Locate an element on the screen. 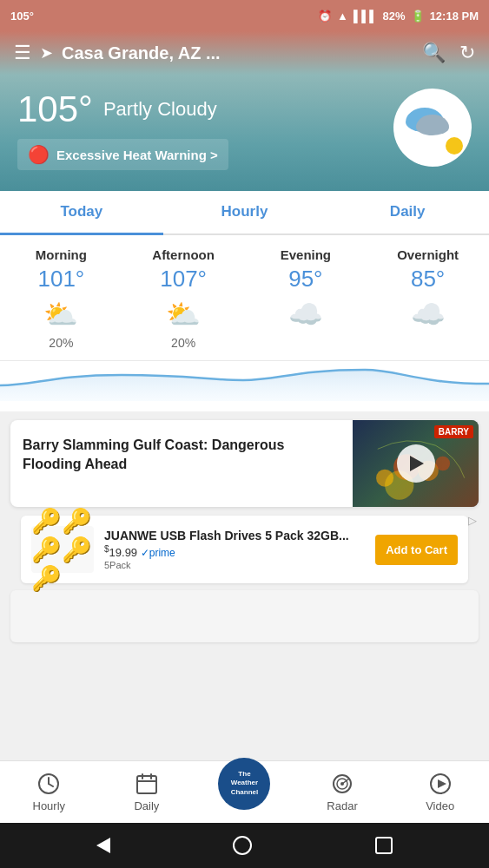 This screenshot has width=489, height=868. tab-daily: Daily is located at coordinates (407, 212).